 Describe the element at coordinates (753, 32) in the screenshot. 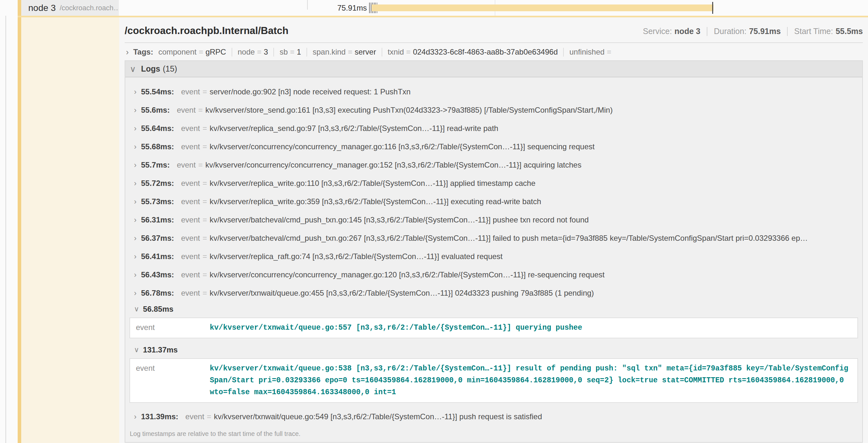

I see `span-detail-meta: Service: node 3 Duration: 75.91ms Start …` at that location.